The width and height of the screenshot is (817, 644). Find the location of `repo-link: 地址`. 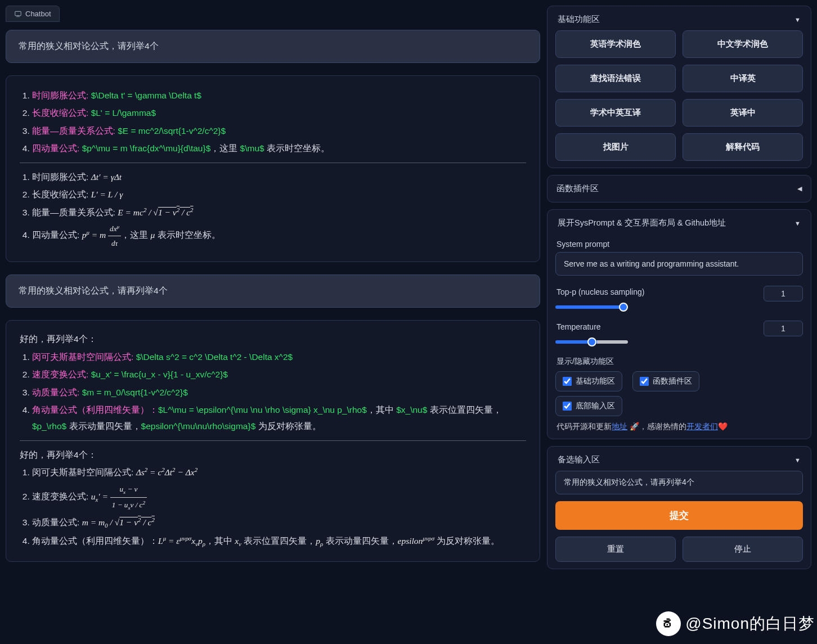

repo-link: 地址 is located at coordinates (620, 426).